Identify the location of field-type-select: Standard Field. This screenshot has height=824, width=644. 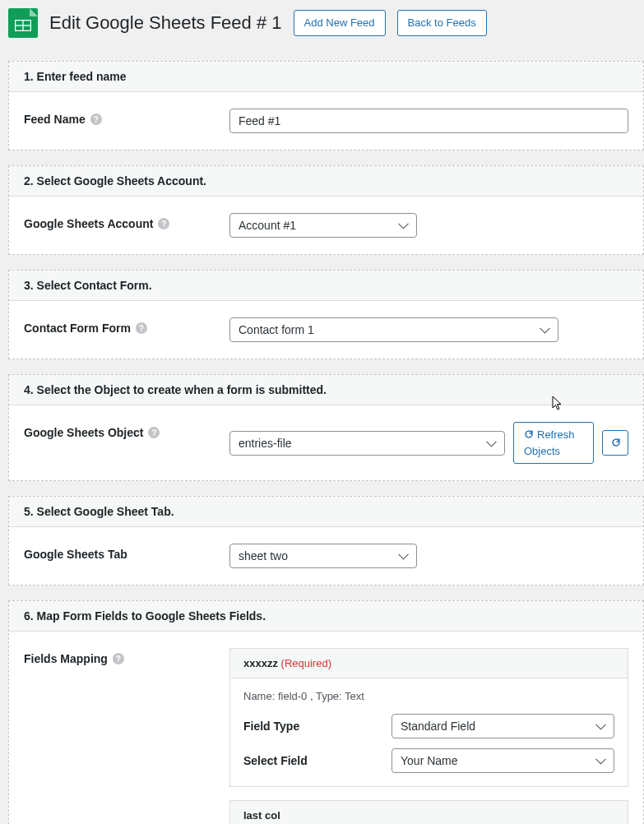
(503, 726).